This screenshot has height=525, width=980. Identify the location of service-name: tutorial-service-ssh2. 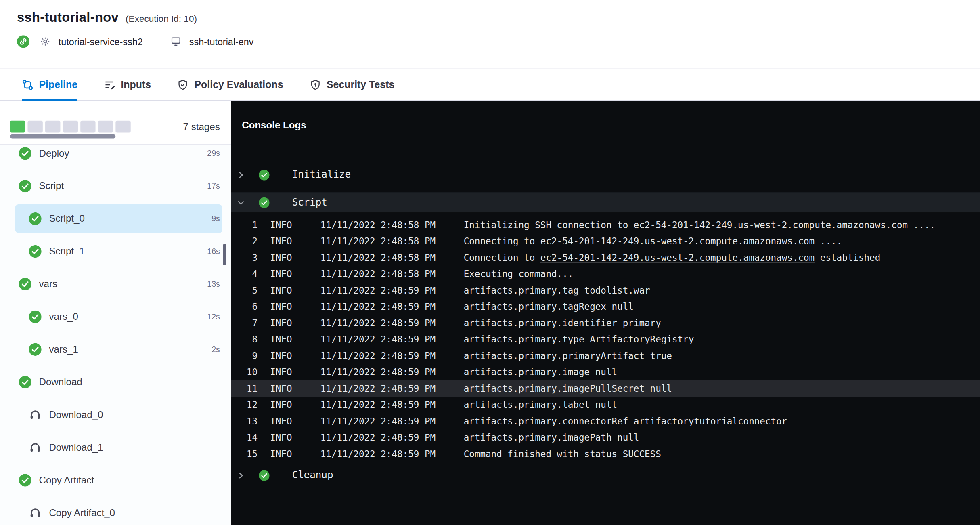
(101, 41).